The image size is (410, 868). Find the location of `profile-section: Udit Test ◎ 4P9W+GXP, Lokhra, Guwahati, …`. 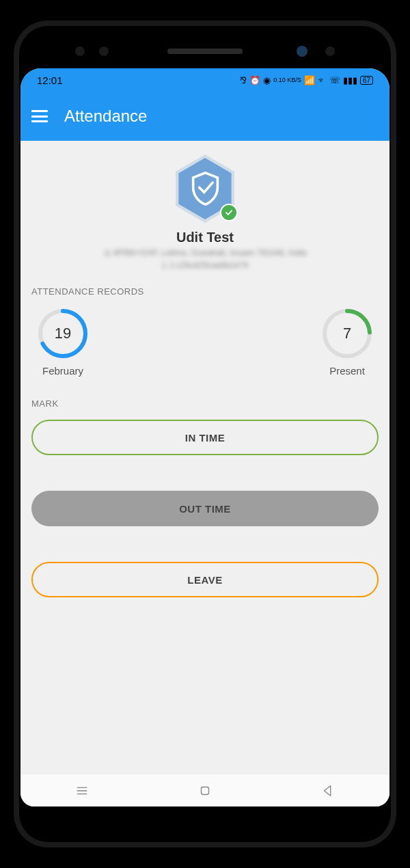

profile-section: Udit Test ◎ 4P9W+GXP, Lokhra, Guwahati, … is located at coordinates (205, 212).